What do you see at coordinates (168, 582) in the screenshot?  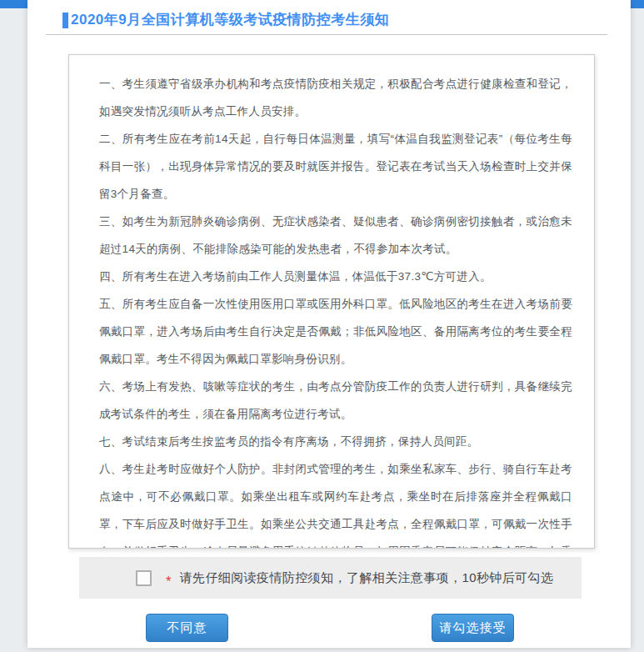 I see `required-asterisk: *` at bounding box center [168, 582].